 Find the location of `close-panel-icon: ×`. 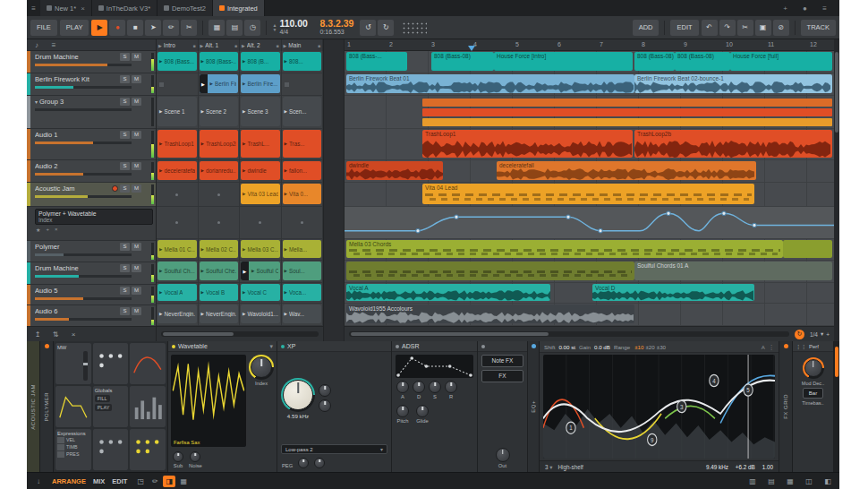

close-panel-icon: × is located at coordinates (73, 335).